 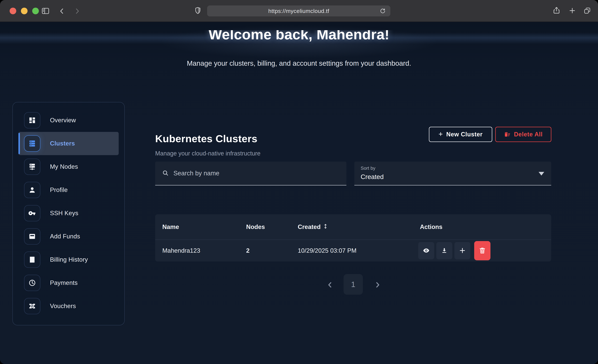 I want to click on sidebar-item-label: Profile, so click(x=59, y=190).